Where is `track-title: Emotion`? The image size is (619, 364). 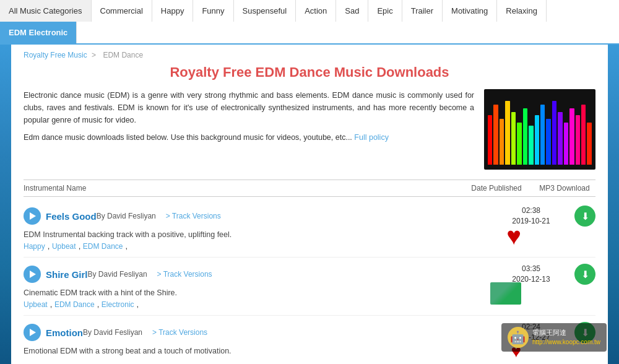 track-title: Emotion is located at coordinates (64, 333).